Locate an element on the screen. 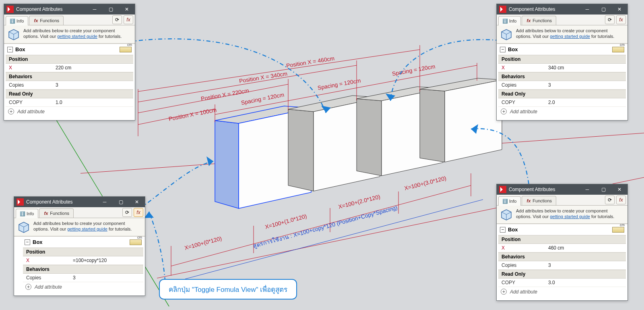 The width and height of the screenshot is (644, 310). hint-bar: Add attributes below to create your comp… is located at coordinates (69, 35).